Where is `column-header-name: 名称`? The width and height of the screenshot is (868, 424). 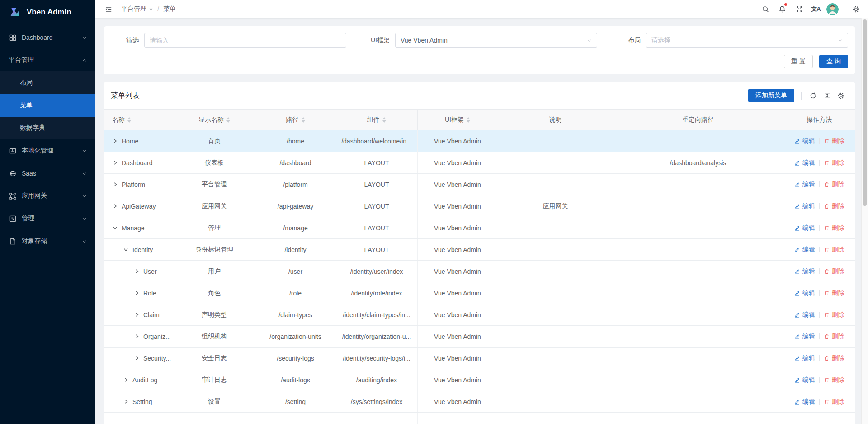
column-header-name: 名称 is located at coordinates (138, 120).